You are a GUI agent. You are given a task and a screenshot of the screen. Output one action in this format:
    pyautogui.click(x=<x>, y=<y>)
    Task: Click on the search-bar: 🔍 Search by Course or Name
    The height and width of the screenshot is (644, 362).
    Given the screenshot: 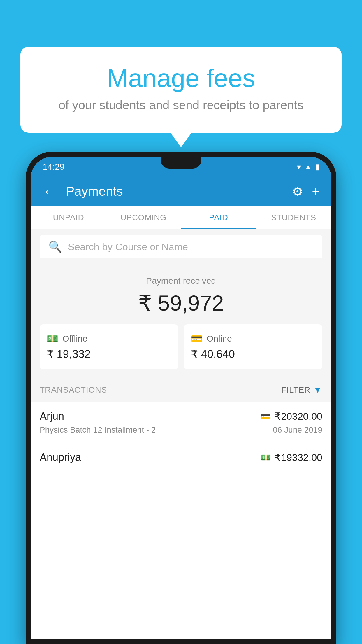 What is the action you would take?
    pyautogui.click(x=181, y=247)
    